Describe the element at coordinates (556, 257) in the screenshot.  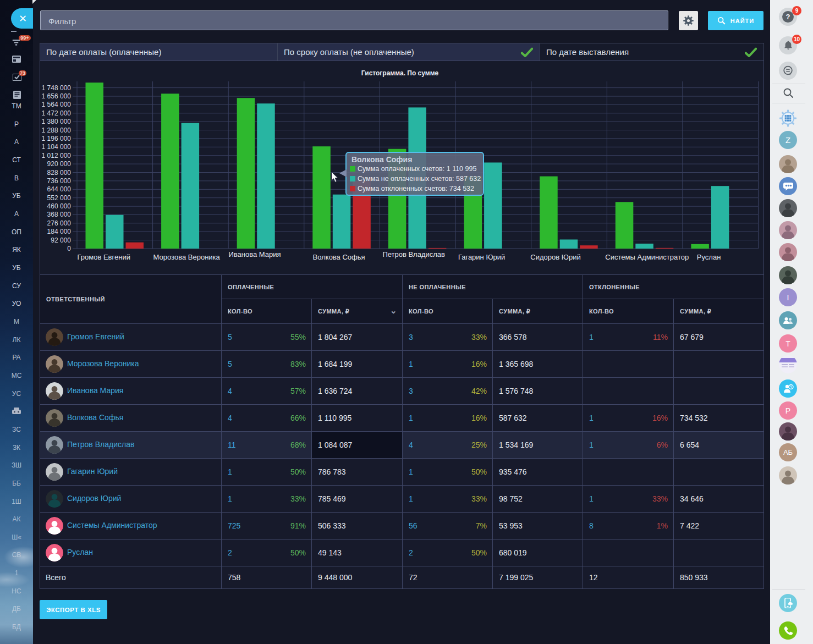
I see `svg-text: Сидоров Юрий` at that location.